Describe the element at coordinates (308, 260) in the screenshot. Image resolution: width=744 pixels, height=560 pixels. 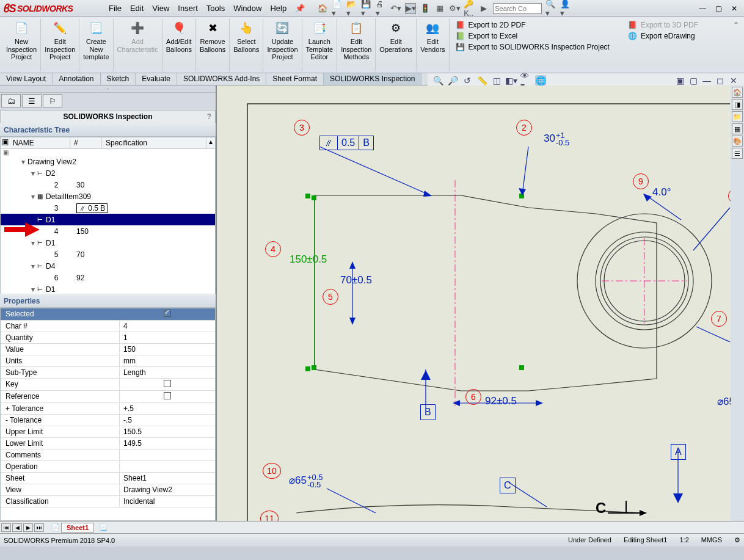
I see `dimension: 150±0.5` at that location.